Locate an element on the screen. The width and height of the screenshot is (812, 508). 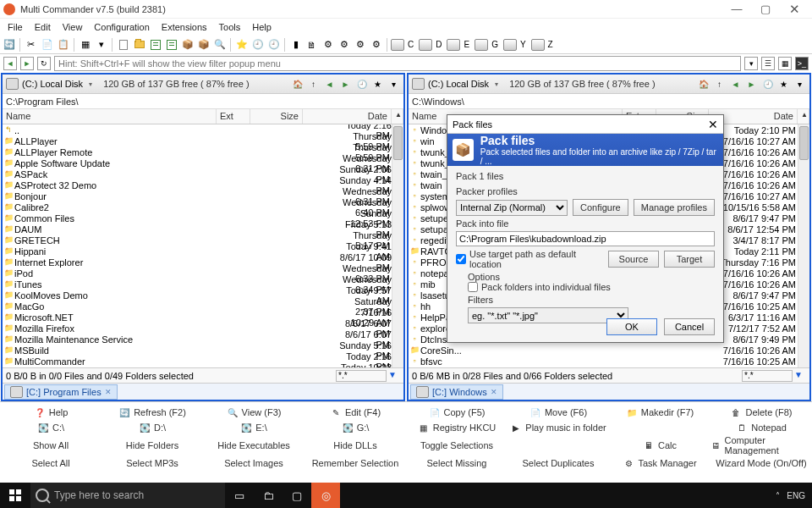
right-up-icon: ↑ is located at coordinates (719, 85).